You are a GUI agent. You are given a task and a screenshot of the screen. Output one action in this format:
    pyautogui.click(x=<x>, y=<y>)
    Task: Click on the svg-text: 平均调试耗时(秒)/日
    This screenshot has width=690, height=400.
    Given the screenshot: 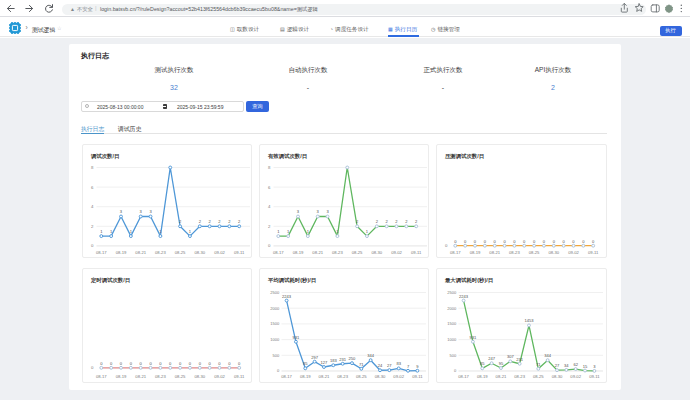 What is the action you would take?
    pyautogui.click(x=292, y=280)
    